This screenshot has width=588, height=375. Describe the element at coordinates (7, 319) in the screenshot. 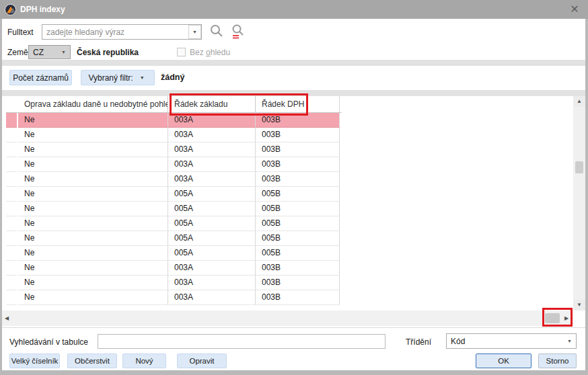

I see `scroll-left-icon: ◀` at that location.